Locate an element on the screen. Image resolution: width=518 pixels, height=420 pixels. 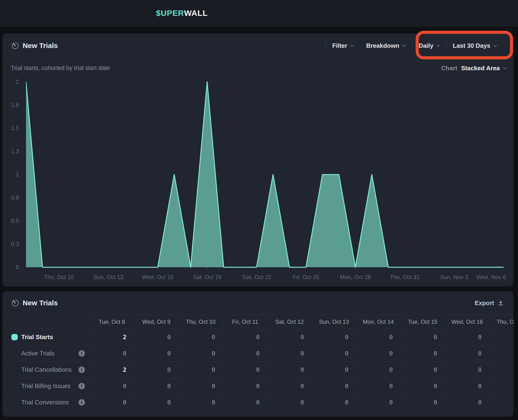
export-button: Export is located at coordinates (494, 303).